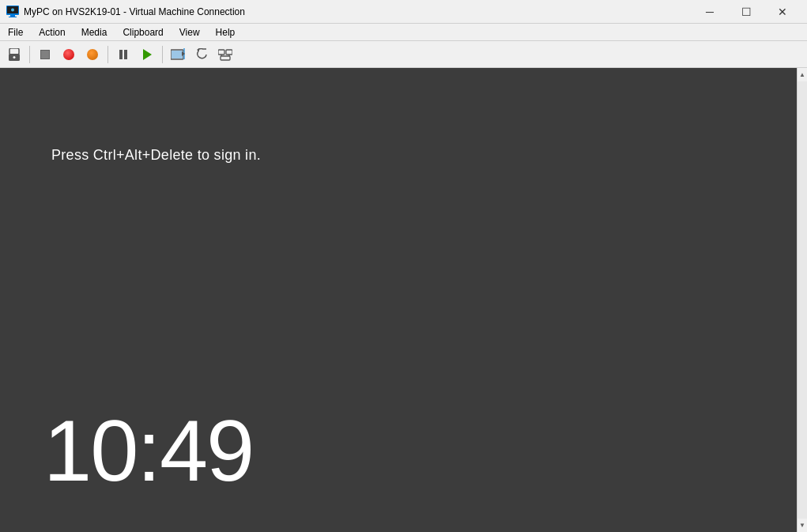  I want to click on scroll-down-arrow: ▼, so click(803, 525).